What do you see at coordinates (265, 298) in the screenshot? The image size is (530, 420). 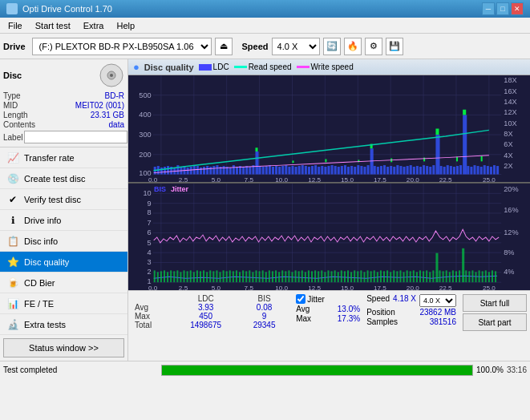 I see `bis-col-header: BIS` at bounding box center [265, 298].